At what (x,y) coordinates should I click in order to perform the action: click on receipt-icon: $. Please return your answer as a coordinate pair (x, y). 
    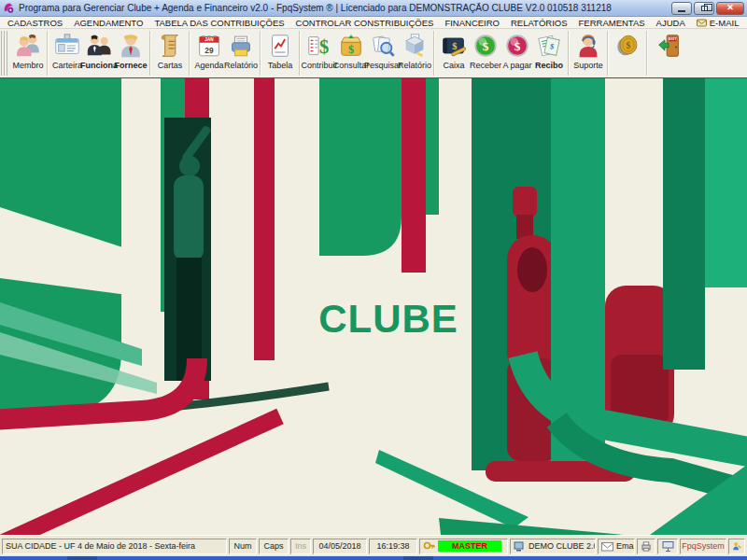
    Looking at the image, I should click on (549, 46).